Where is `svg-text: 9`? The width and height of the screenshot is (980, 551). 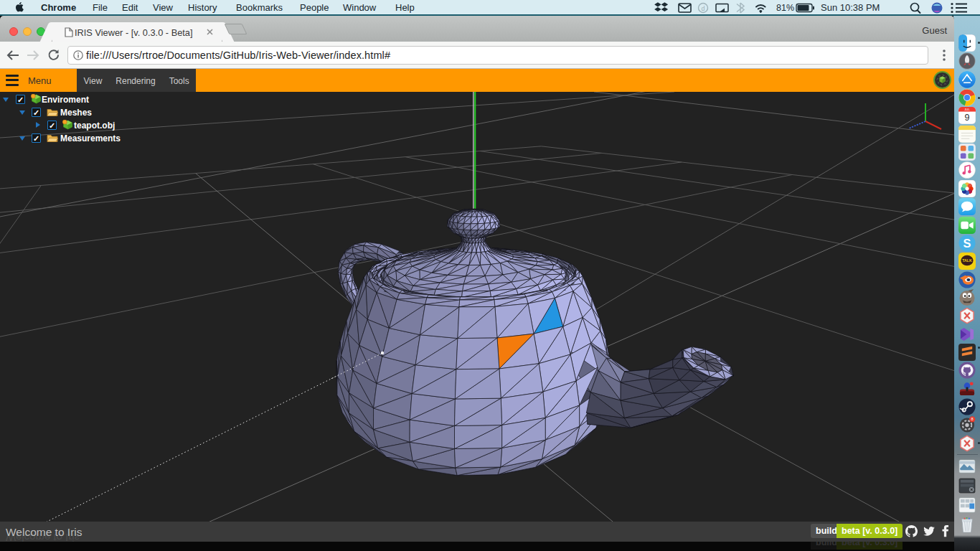
svg-text: 9 is located at coordinates (967, 118).